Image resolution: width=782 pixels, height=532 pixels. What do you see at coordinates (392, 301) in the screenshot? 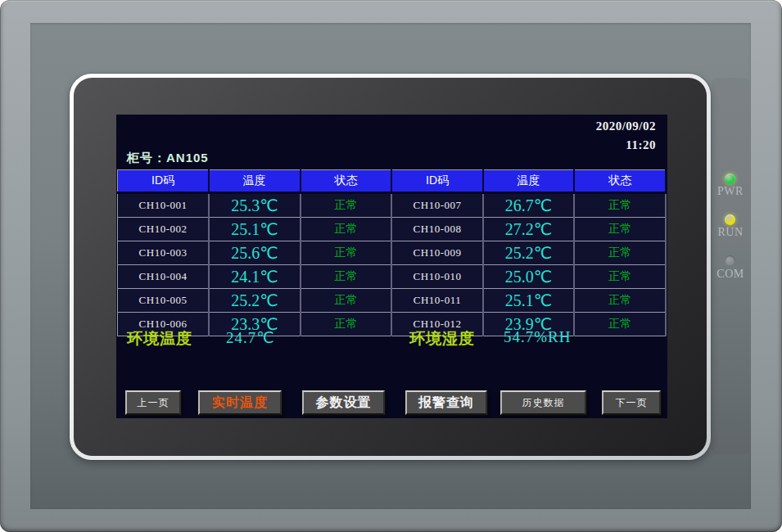
I see `table-row: CH10-00525.2℃正常CH10-01125.1℃正常` at bounding box center [392, 301].